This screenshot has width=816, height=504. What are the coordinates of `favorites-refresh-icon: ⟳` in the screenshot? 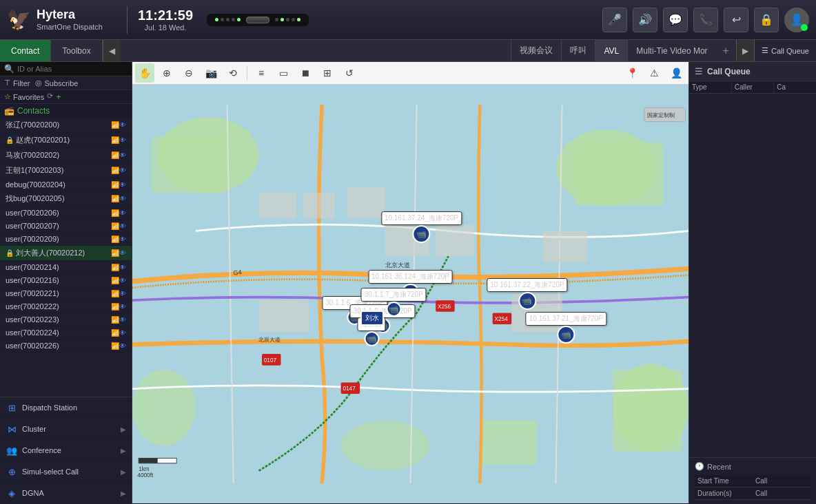 It's located at (50, 96).